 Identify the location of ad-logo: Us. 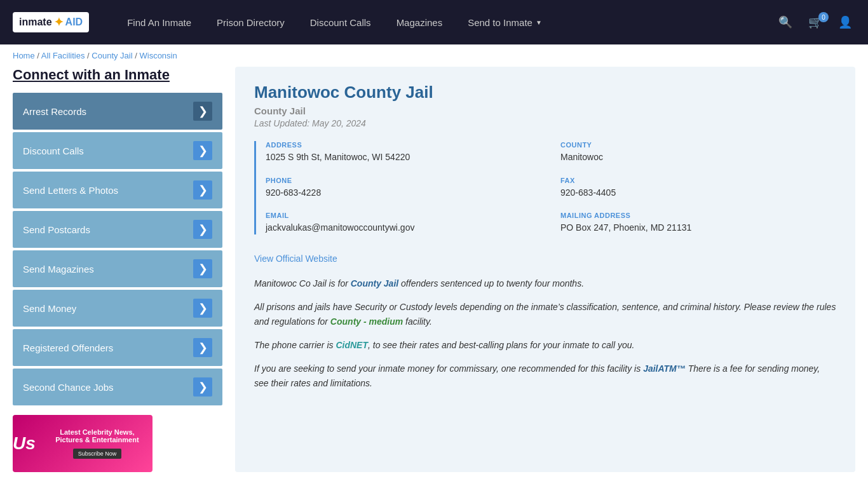
(24, 444).